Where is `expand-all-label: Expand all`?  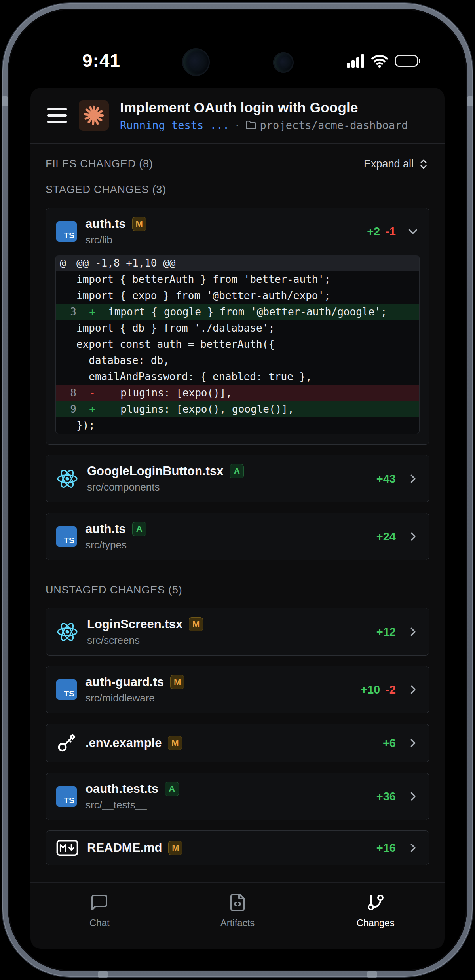 expand-all-label: Expand all is located at coordinates (389, 164).